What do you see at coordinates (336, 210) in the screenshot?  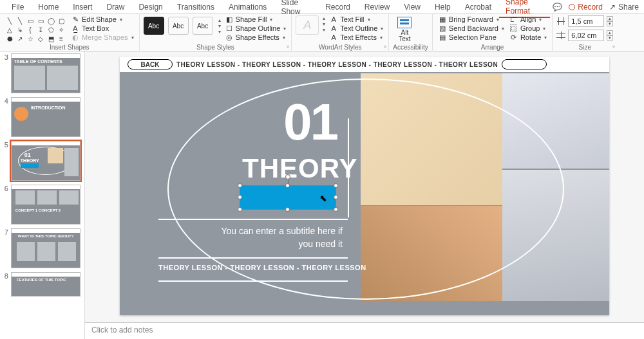 I see `handle-br` at bounding box center [336, 210].